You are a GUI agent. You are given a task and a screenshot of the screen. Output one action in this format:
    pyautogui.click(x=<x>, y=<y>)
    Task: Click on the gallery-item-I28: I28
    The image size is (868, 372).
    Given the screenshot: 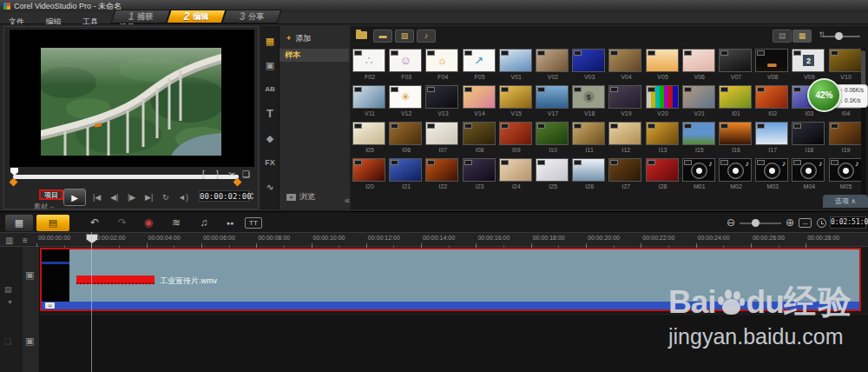 What is the action you would take?
    pyautogui.click(x=663, y=175)
    